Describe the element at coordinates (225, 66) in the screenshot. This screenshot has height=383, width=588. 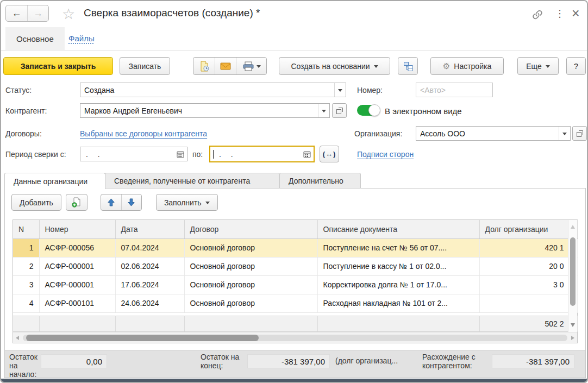
I see `email-icon` at that location.